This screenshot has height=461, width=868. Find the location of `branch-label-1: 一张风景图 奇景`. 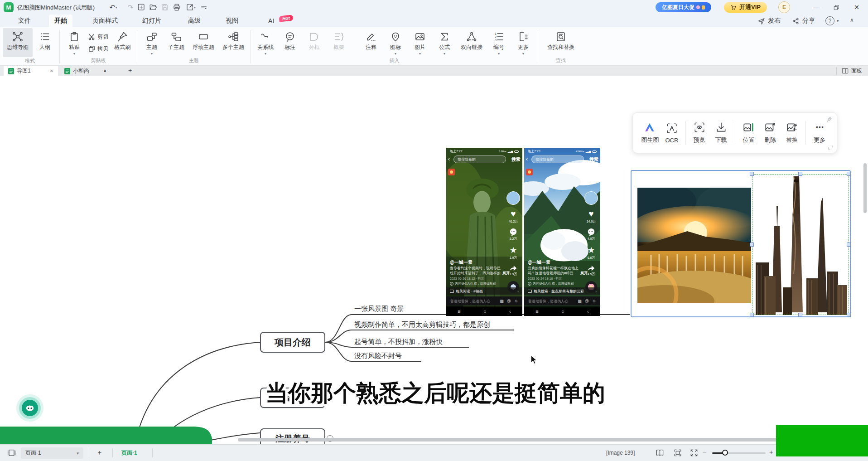

branch-label-1: 一张风景图 奇景 is located at coordinates (379, 309).